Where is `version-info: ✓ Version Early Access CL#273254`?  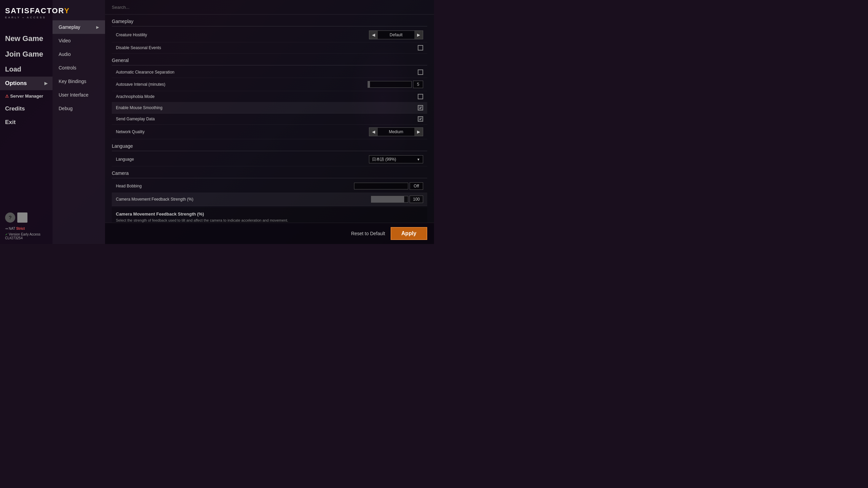
version-info: ✓ Version Early Access CL#273254 is located at coordinates (26, 236).